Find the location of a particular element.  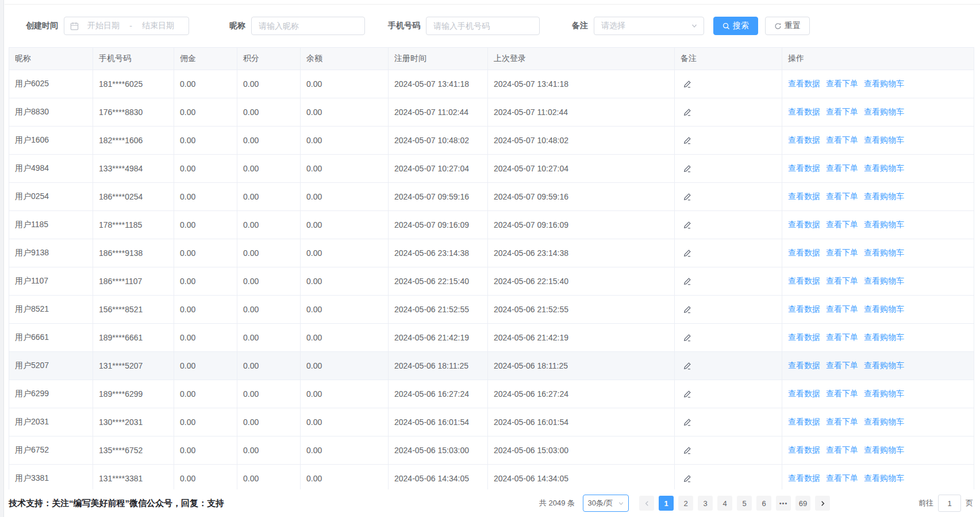

goto-page-input is located at coordinates (950, 503).